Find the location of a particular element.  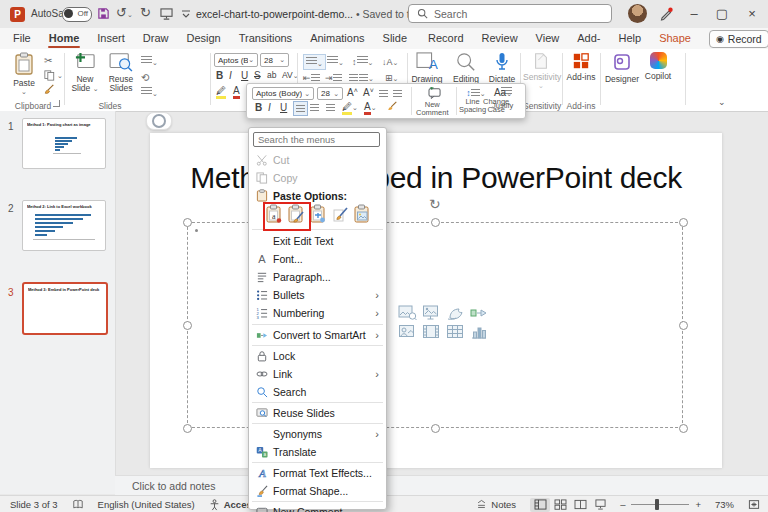

menu-item-paragraph: Paragraph... is located at coordinates (318, 276).